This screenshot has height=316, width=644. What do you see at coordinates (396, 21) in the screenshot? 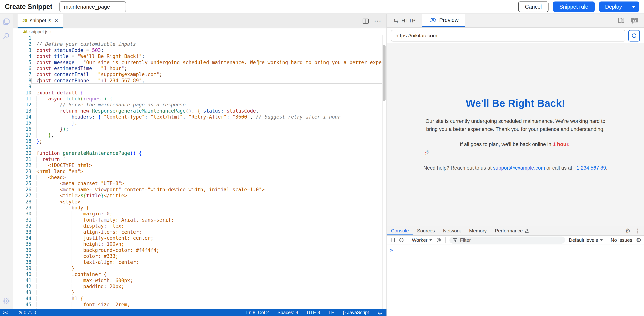
I see `http-arrows-icon: ⇆` at bounding box center [396, 21].